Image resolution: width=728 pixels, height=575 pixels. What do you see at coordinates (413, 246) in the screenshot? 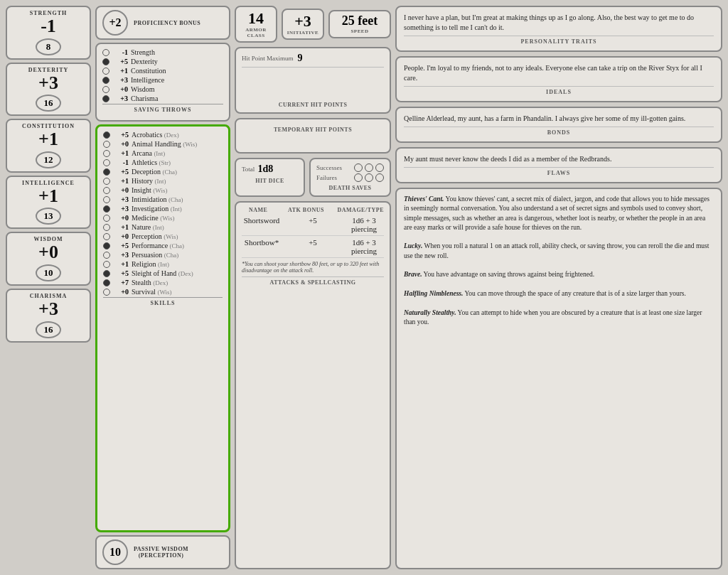
I see `feature-title: Lucky.` at bounding box center [413, 246].